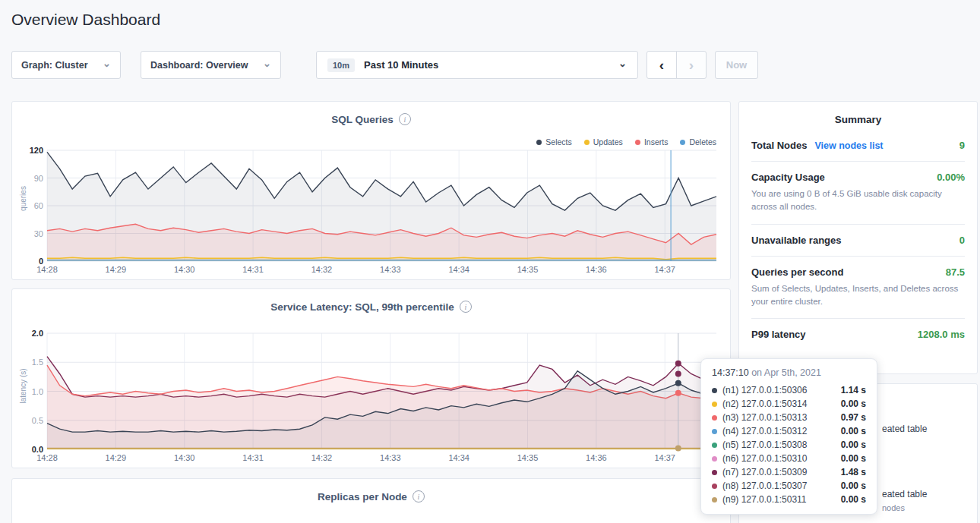 Image resolution: width=980 pixels, height=523 pixels. What do you see at coordinates (854, 390) in the screenshot?
I see `node-latency-value: 1.14 s` at bounding box center [854, 390].